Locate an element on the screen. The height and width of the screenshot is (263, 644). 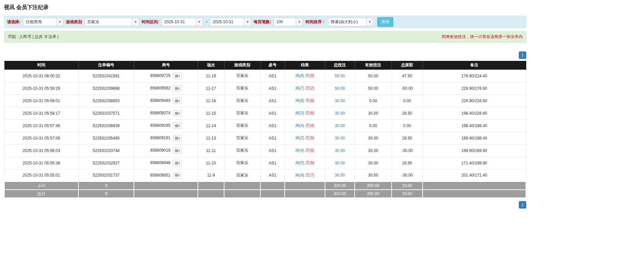
subtotal-valid-bet: 250.00 is located at coordinates (373, 186).